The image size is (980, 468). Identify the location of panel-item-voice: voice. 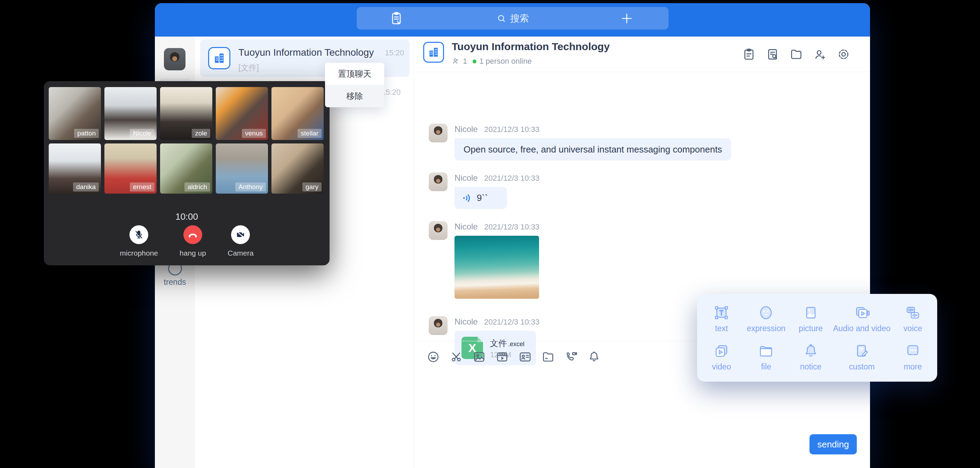
(913, 318).